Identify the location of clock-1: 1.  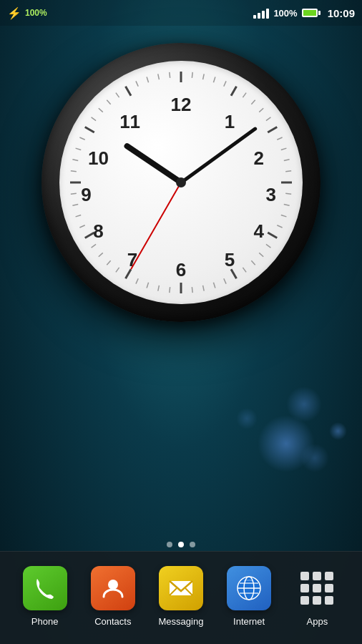
(230, 122).